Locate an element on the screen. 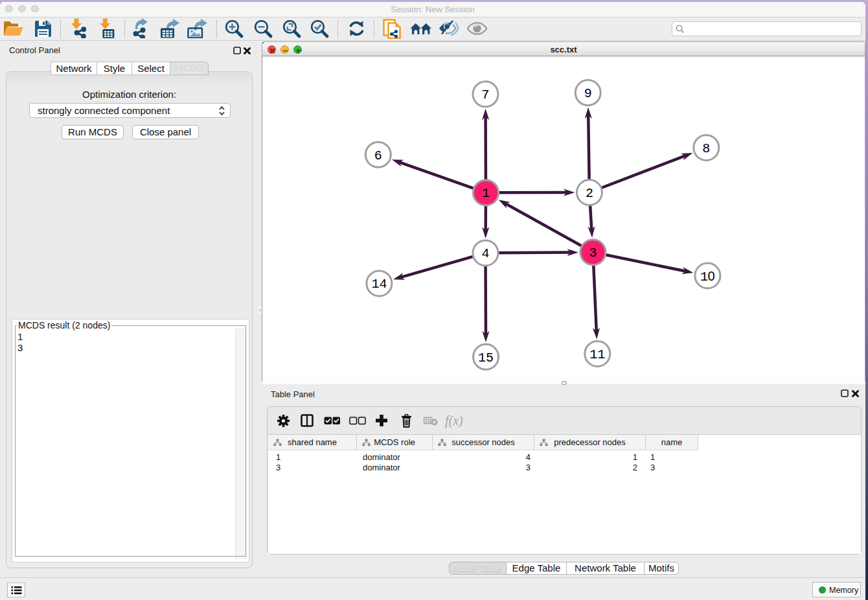 This screenshot has width=868, height=600. svg-text: 9 is located at coordinates (588, 93).